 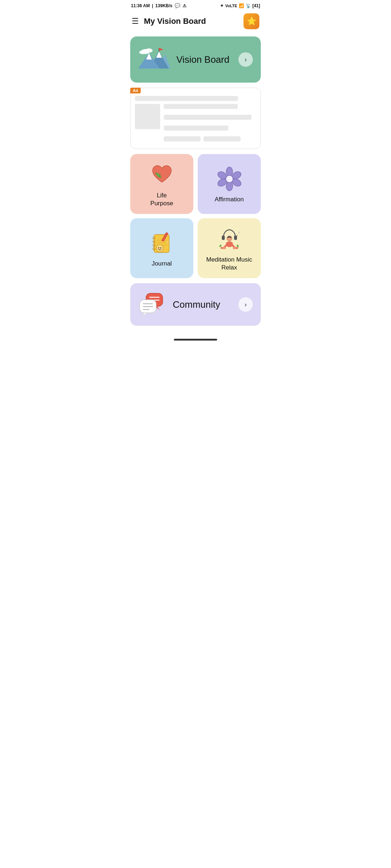 I want to click on home-indicator, so click(x=196, y=340).